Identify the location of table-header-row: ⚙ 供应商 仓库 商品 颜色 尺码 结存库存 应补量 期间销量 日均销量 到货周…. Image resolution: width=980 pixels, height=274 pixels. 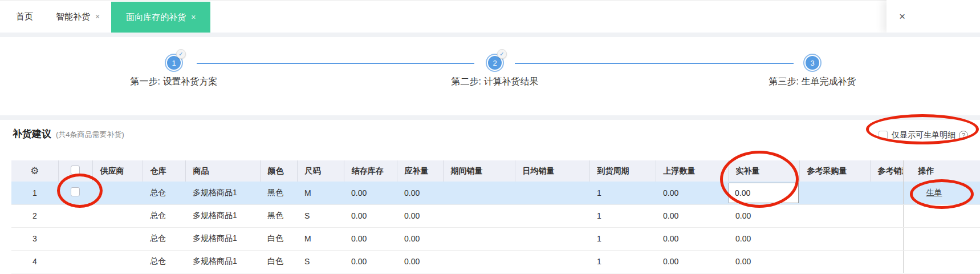
(496, 171).